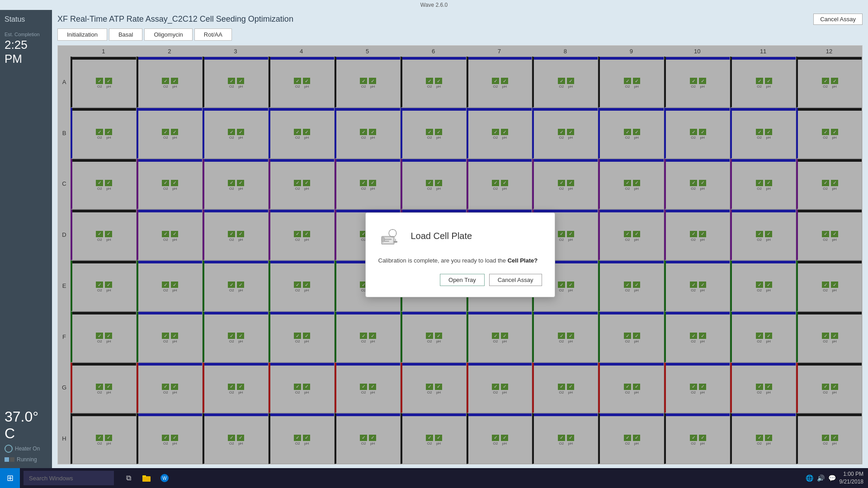  I want to click on dialog-header: Load Cell Plate, so click(460, 236).